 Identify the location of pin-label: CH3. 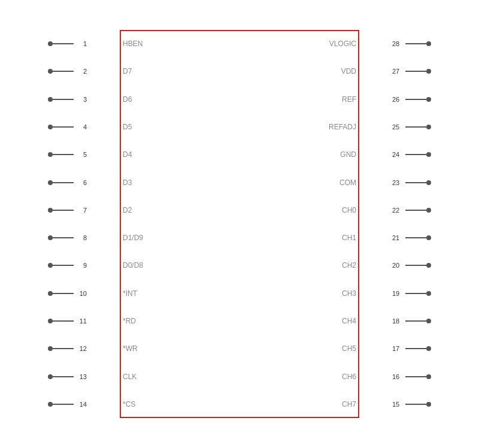
(349, 293).